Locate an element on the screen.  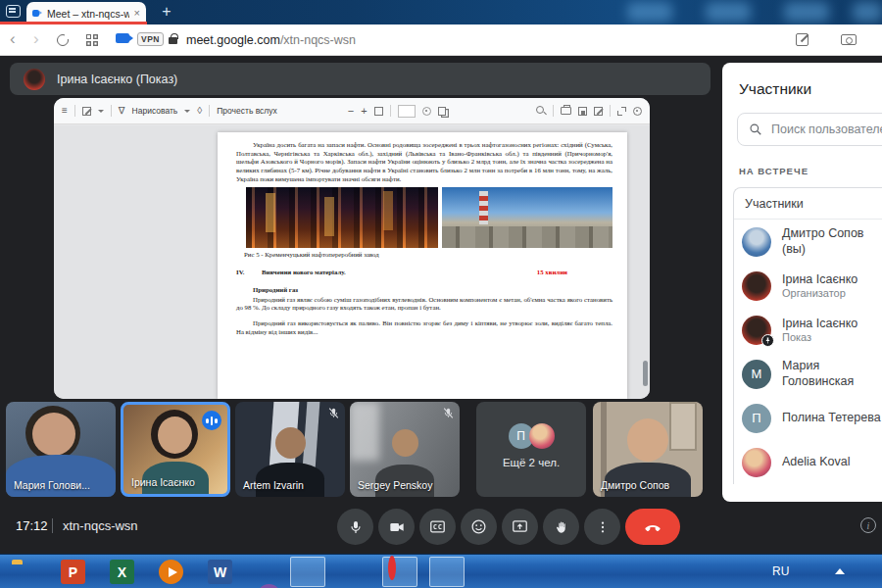
participant-name: Полина Тетерева is located at coordinates (831, 418).